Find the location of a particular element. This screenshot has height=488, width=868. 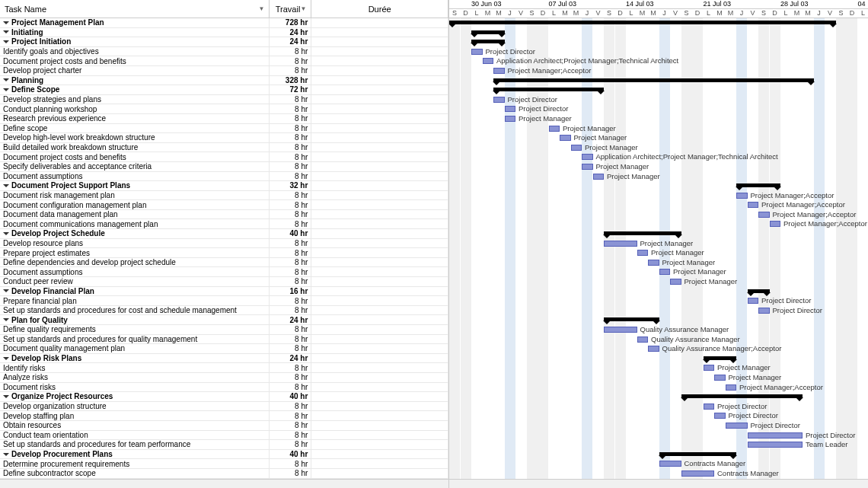

col-task-name: Task Name▼ is located at coordinates (135, 9).